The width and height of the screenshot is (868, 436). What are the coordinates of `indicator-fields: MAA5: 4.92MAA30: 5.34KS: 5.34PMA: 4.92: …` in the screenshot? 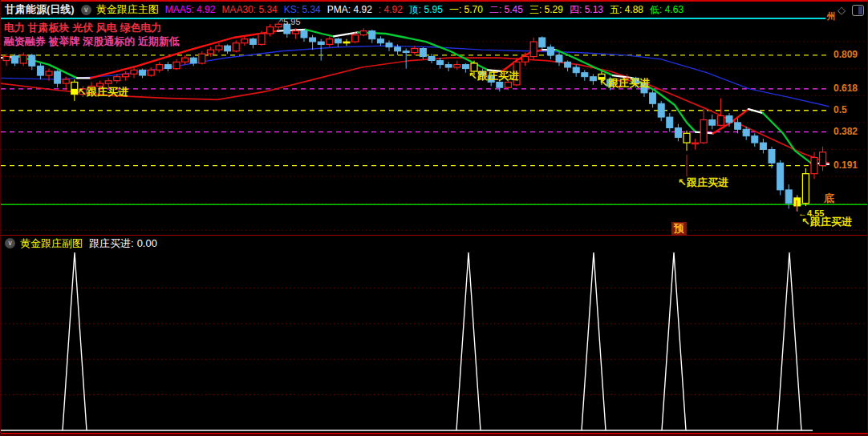 It's located at (428, 10).